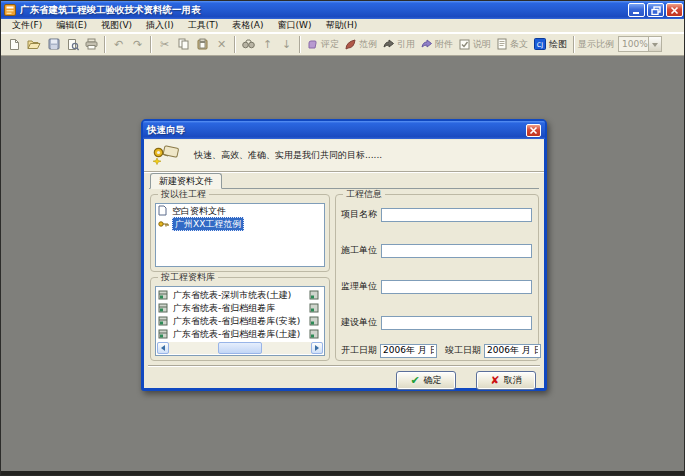  What do you see at coordinates (540, 44) in the screenshot?
I see `draw-icon: CJ` at bounding box center [540, 44].